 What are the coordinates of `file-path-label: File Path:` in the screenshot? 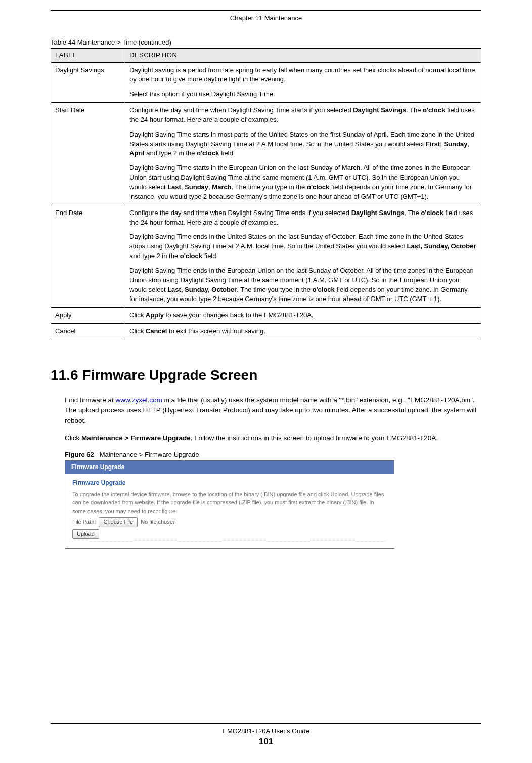 It's located at (84, 522).